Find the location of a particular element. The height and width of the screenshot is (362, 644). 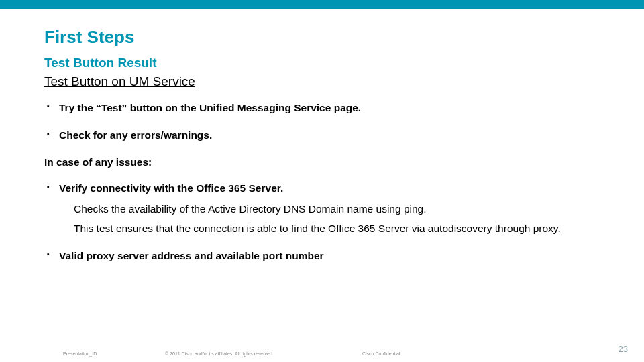

accent-bar is located at coordinates (322, 5).